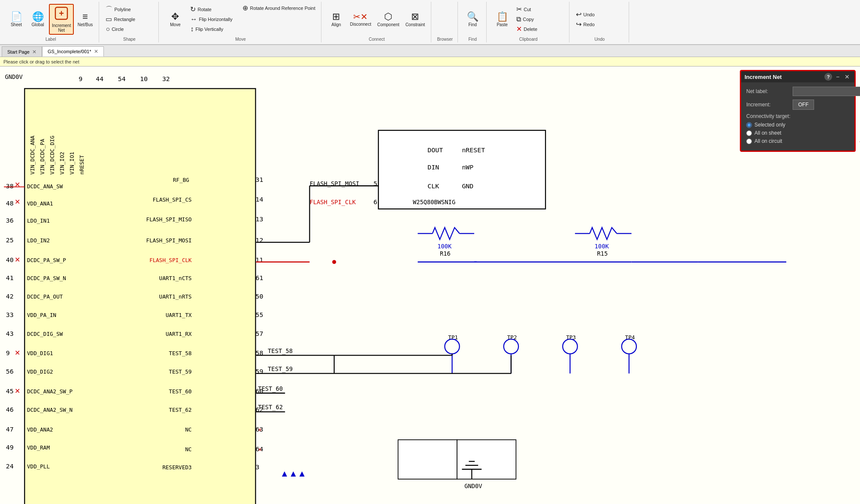 The image size is (860, 504). What do you see at coordinates (259, 240) in the screenshot?
I see `svg-text: 12` at bounding box center [259, 240].